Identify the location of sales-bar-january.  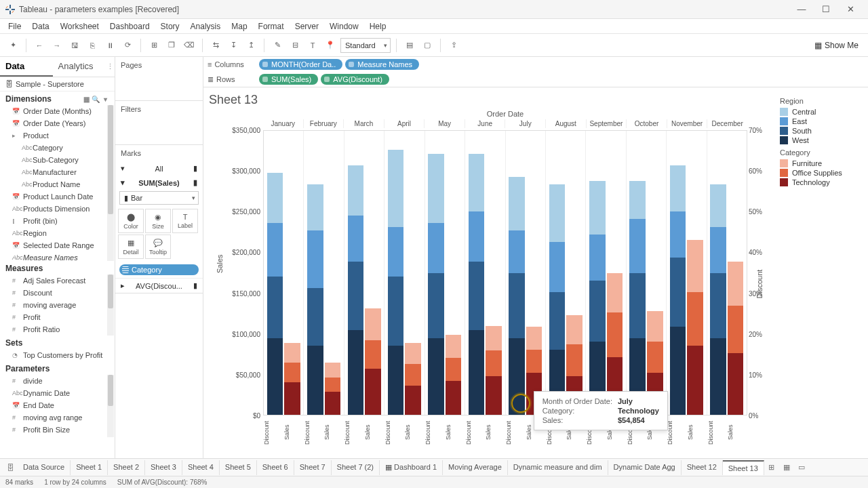
(292, 272).